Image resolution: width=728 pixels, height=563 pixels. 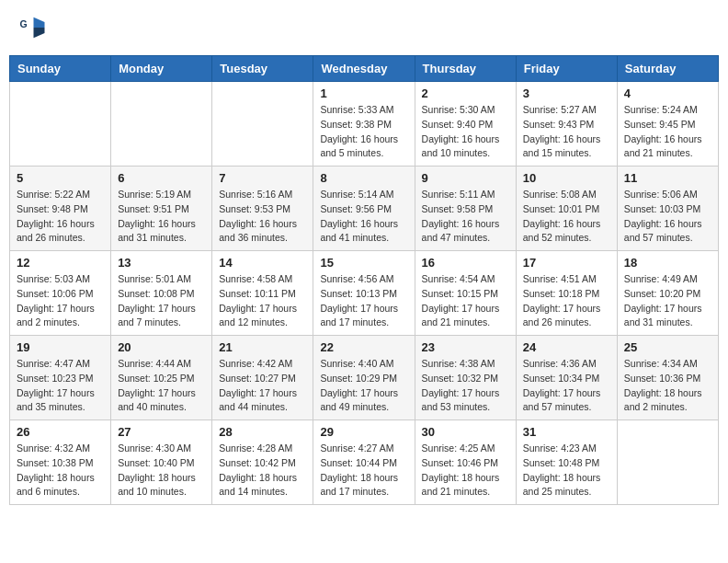 What do you see at coordinates (667, 348) in the screenshot?
I see `day-number: 25` at bounding box center [667, 348].